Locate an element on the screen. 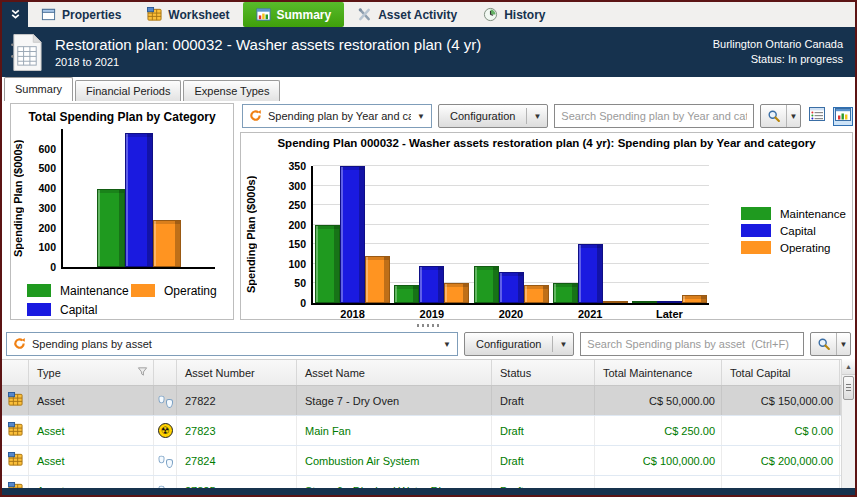  y-tick-label: 100 is located at coordinates (297, 264).